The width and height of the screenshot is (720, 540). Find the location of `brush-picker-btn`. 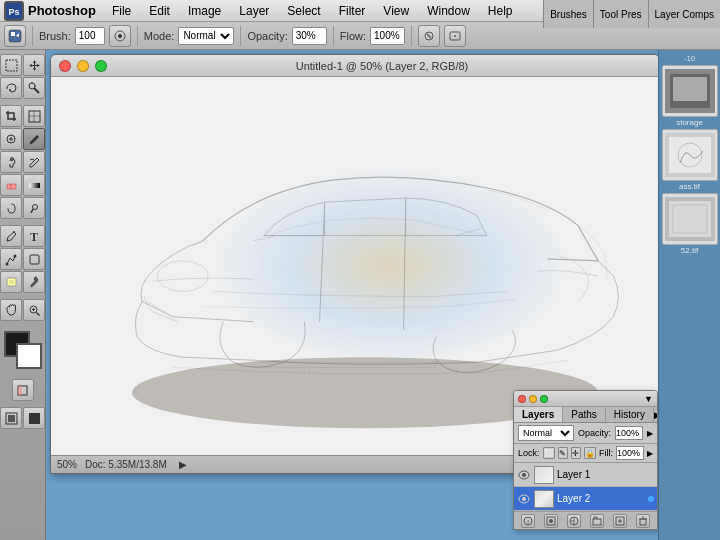

brush-picker-btn is located at coordinates (120, 36).